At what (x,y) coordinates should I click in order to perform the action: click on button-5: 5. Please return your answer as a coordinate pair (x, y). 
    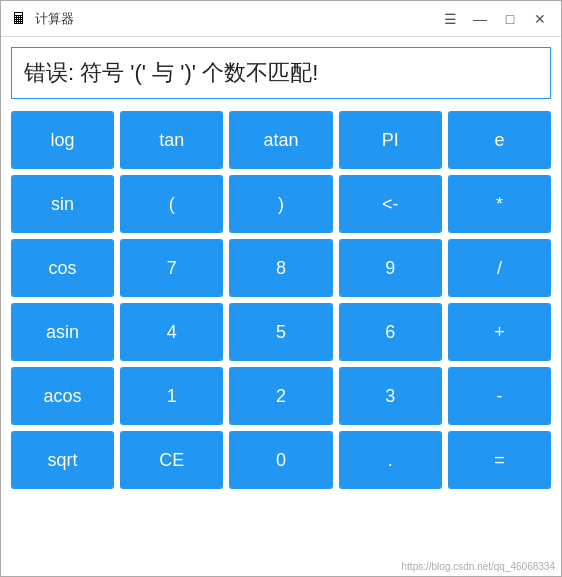
    Looking at the image, I should click on (280, 332).